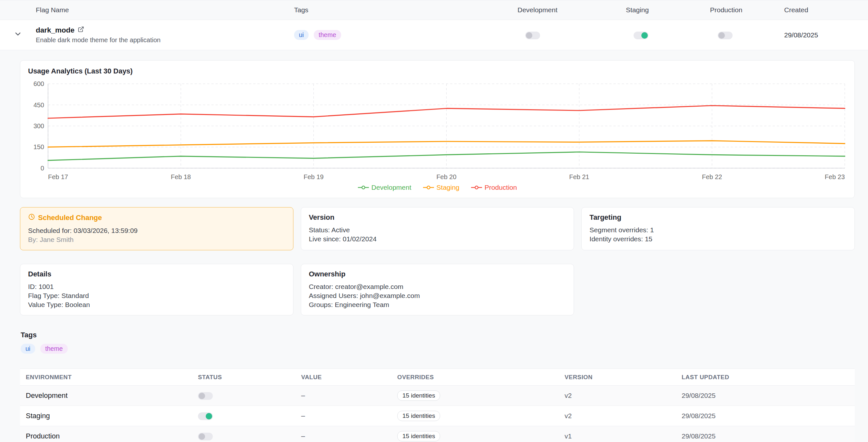 This screenshot has width=868, height=442. Describe the element at coordinates (747, 10) in the screenshot. I see `col-production: Production` at that location.